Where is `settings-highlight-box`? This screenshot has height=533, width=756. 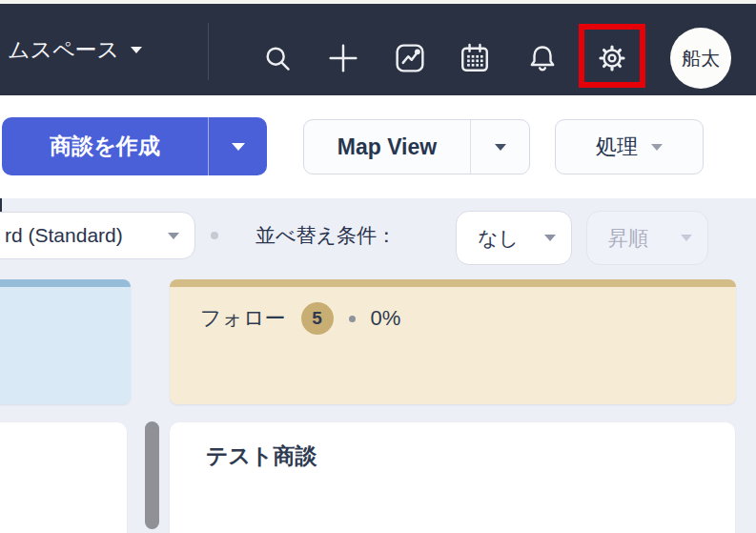
settings-highlight-box is located at coordinates (612, 55).